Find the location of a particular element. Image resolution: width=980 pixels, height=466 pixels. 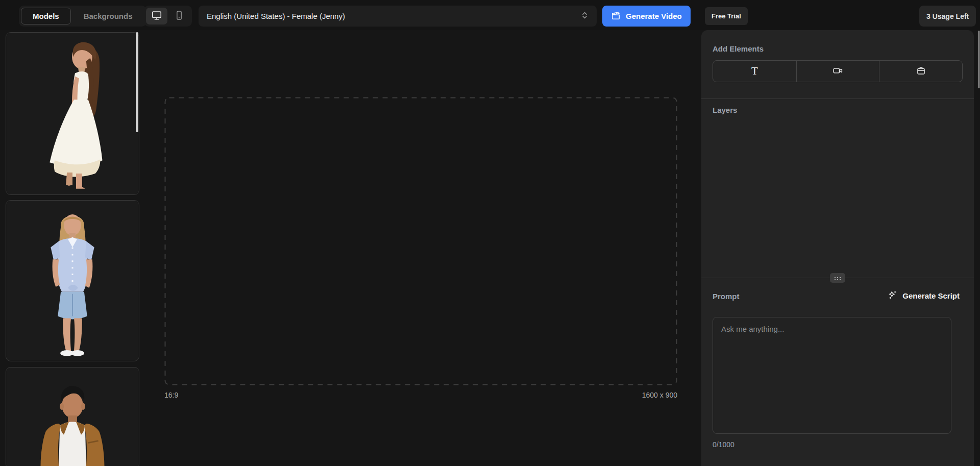

top-toolbar: Models Backgrounds is located at coordinates (490, 15).